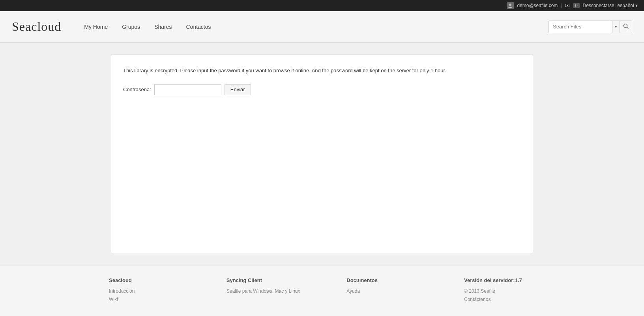 The image size is (644, 316). I want to click on footer-col-syncing: Syncing Client Seafile para Windows, Mac…, so click(264, 291).